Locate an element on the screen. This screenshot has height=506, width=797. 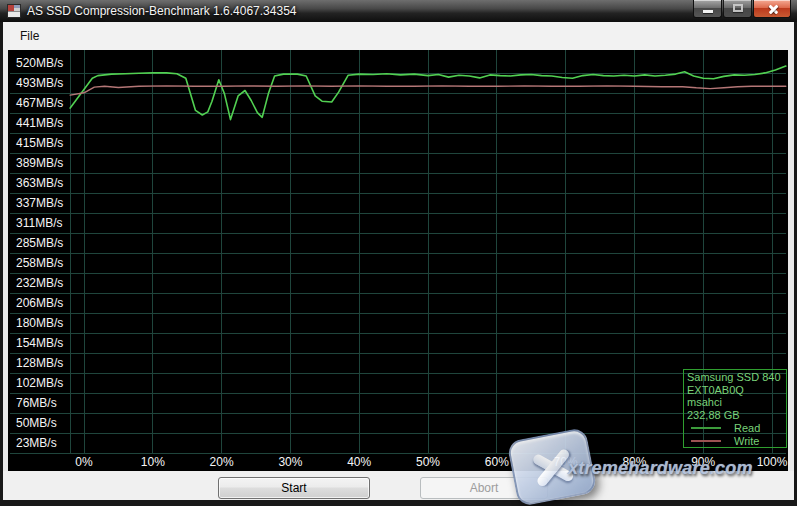
x-tick-label: 30% is located at coordinates (290, 462).